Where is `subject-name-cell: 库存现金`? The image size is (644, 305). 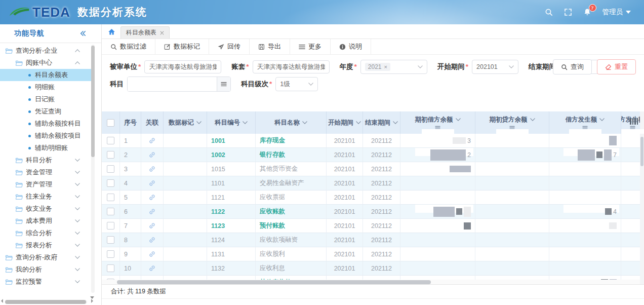
subject-name-cell: 库存现金 is located at coordinates (291, 141).